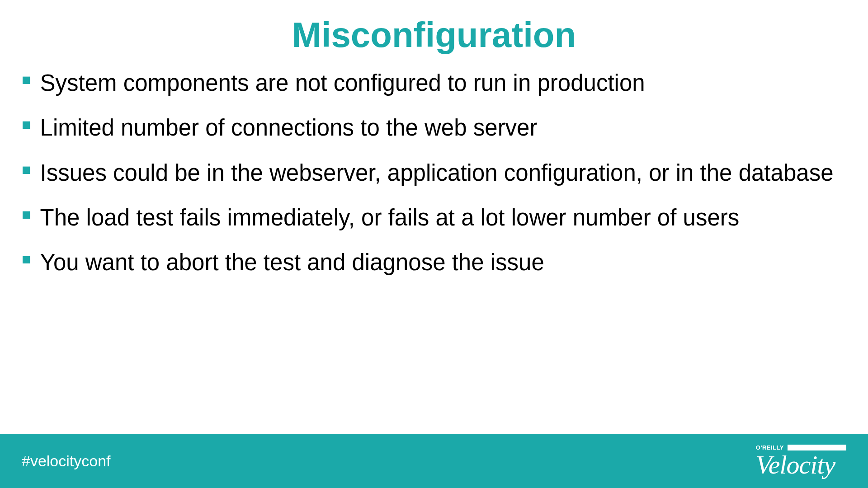  Describe the element at coordinates (434, 461) in the screenshot. I see `slide-footer: #velocityconf O'REILLY Velocity` at that location.